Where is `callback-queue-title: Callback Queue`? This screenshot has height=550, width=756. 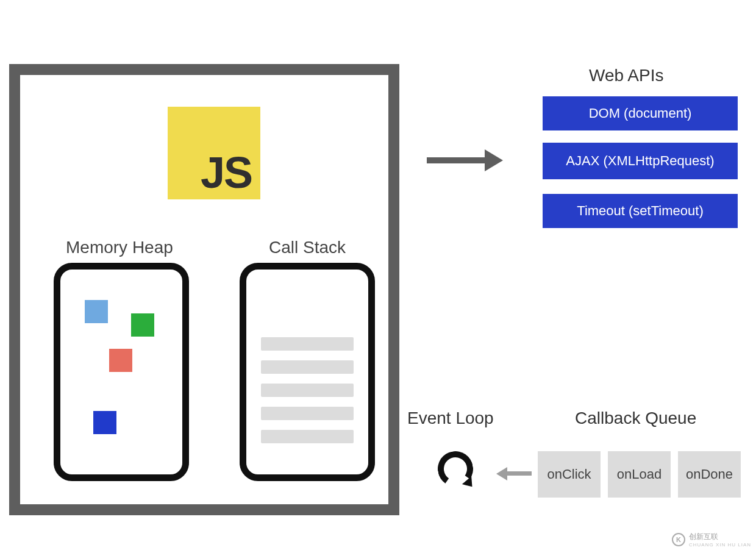
callback-queue-title: Callback Queue is located at coordinates (635, 418).